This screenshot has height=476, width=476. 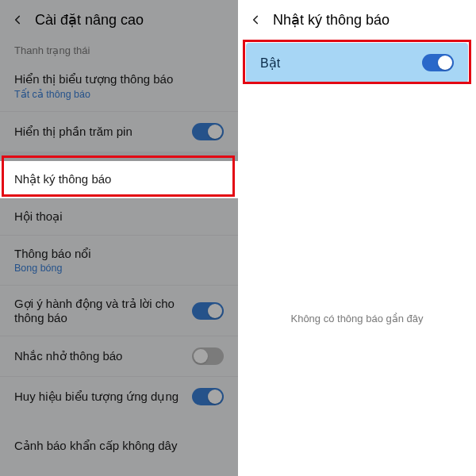 I want to click on row-floating-notif: Thông báo nổi Bong bóng, so click(x=119, y=260).